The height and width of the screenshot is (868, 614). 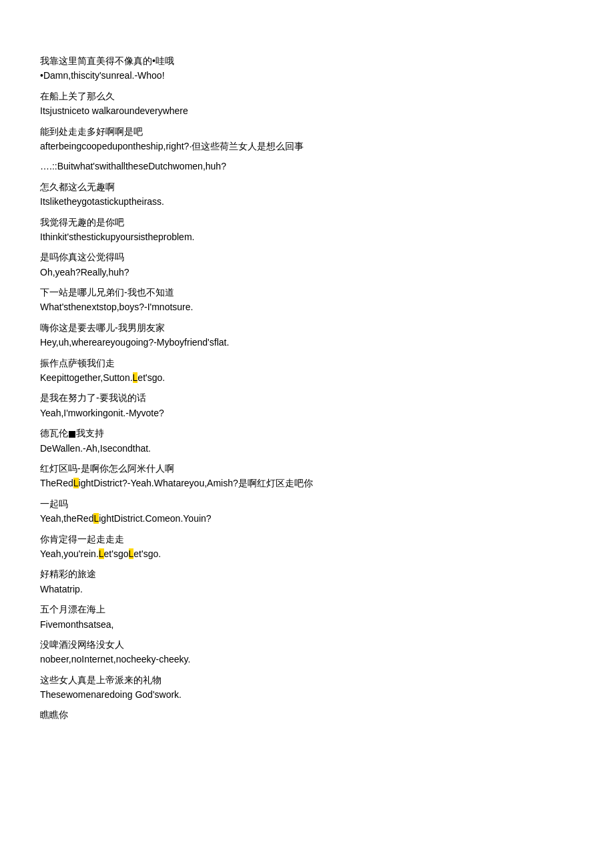 What do you see at coordinates (307, 201) in the screenshot?
I see `english-line: Itsliketheygotastickuptheirass.` at bounding box center [307, 201].